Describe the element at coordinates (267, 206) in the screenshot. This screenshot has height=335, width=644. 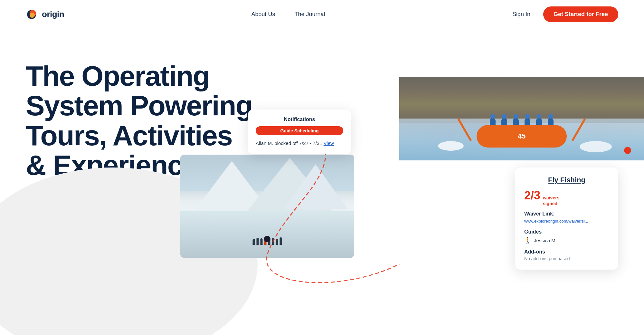
I see `mountain-image` at that location.